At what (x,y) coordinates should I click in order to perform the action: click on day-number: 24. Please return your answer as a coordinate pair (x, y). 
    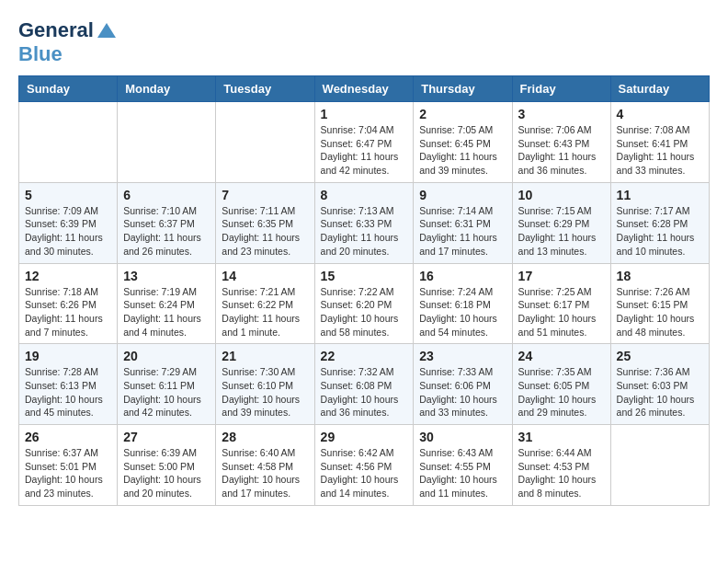
    Looking at the image, I should click on (562, 356).